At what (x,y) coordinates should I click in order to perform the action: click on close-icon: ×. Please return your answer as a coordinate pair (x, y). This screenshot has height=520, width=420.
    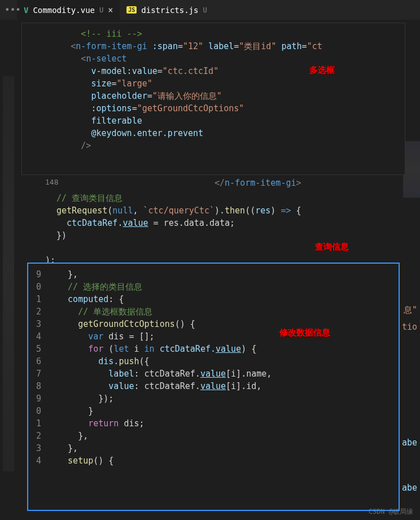
    Looking at the image, I should click on (111, 10).